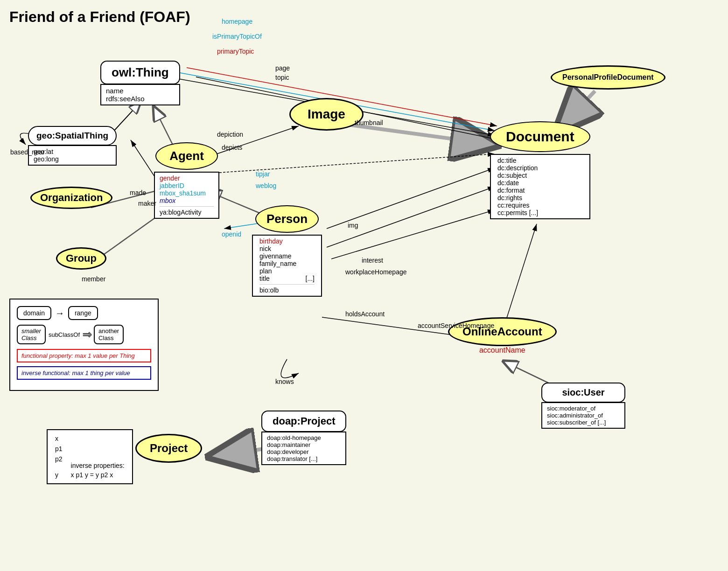  What do you see at coordinates (583, 393) in the screenshot?
I see `sioc-user-label: sioc:User` at bounding box center [583, 393].